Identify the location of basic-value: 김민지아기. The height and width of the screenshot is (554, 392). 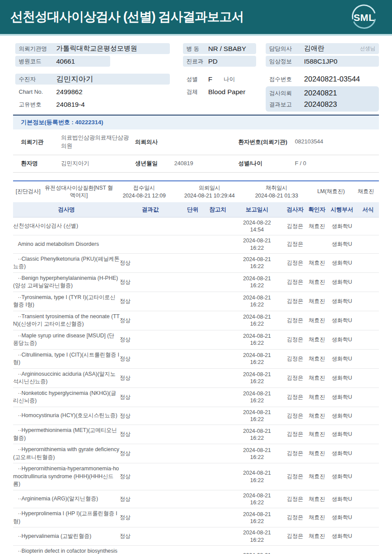
(96, 164).